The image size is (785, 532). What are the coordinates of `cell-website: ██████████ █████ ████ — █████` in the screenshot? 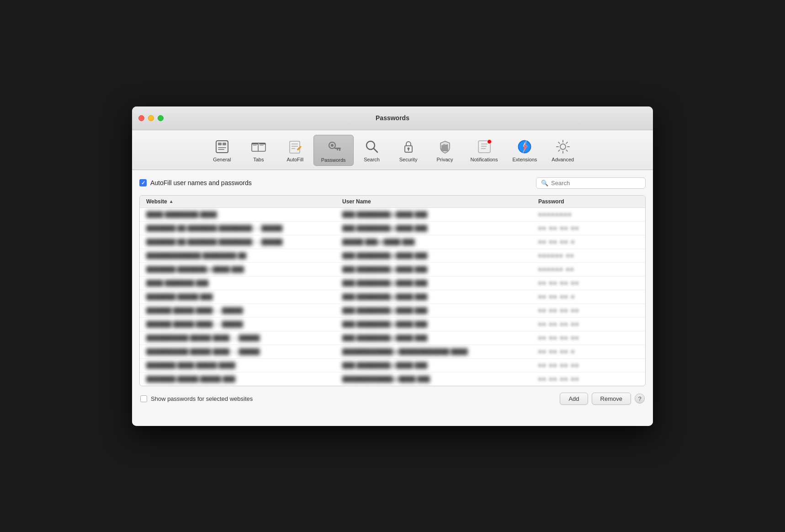 It's located at (244, 338).